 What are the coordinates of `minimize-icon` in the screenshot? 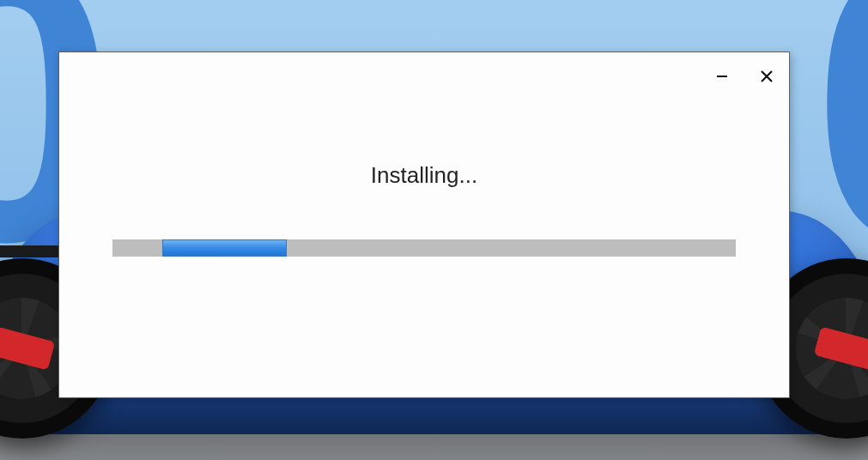 It's located at (722, 76).